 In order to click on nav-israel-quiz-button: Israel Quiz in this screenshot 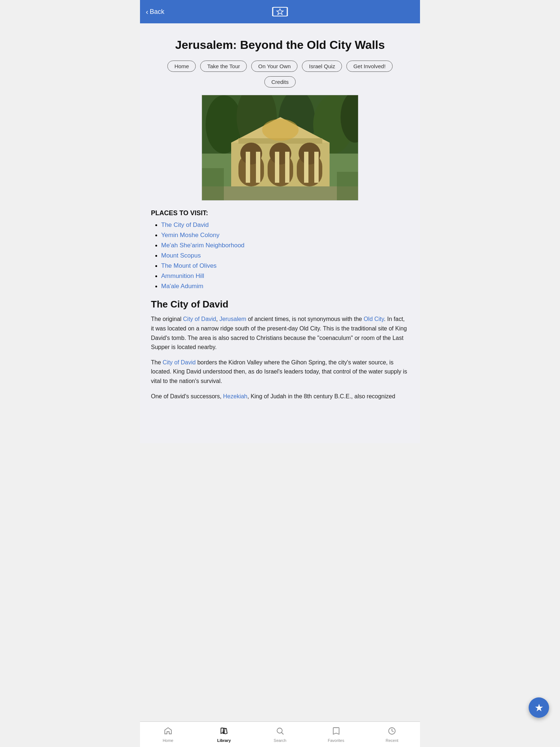, I will do `click(322, 66)`.